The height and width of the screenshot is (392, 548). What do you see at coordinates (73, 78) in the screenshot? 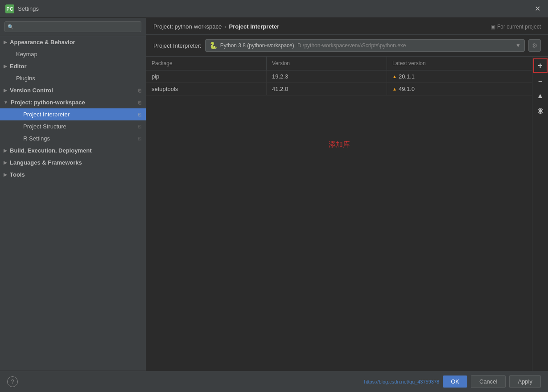
I see `sidebar-item-plugins: Plugins` at bounding box center [73, 78].